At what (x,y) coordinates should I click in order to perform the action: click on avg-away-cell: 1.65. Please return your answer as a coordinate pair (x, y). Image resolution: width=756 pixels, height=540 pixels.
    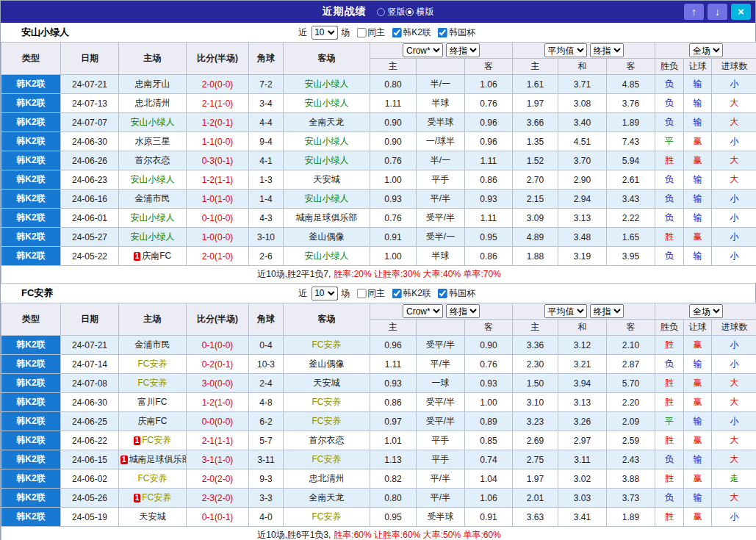
    Looking at the image, I should click on (631, 237).